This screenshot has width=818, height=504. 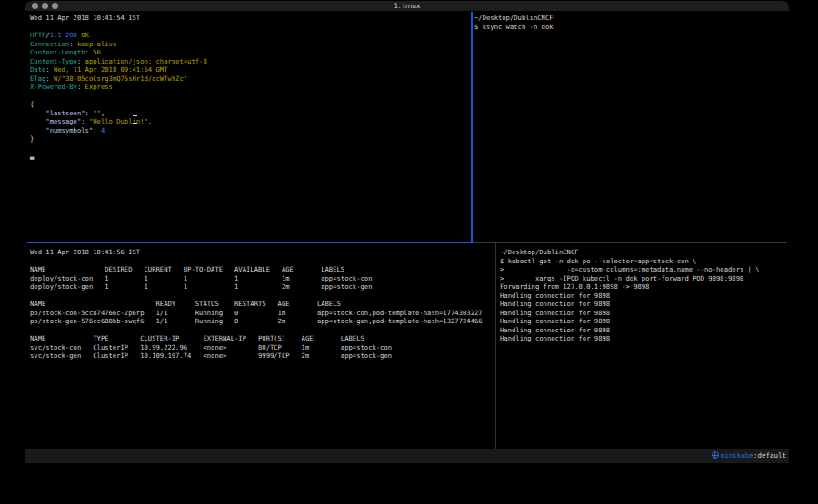 I want to click on terminal-line: "numsymbols": 4, so click(x=253, y=131).